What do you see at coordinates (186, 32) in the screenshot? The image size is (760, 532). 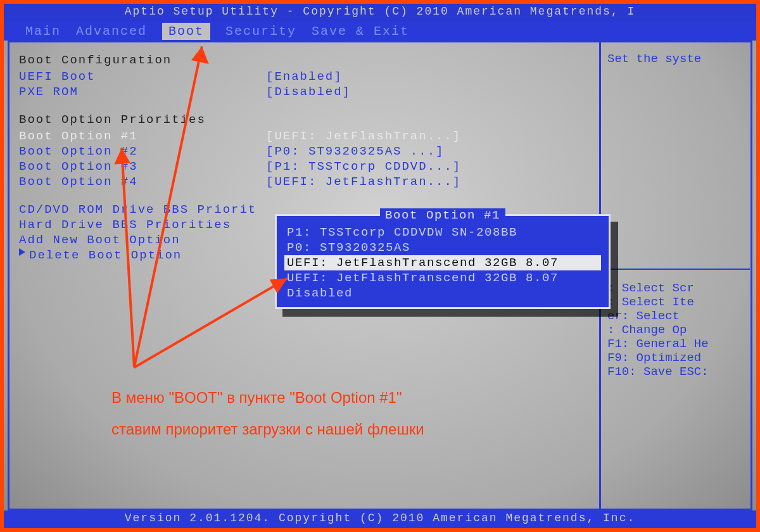 I see `tab-boot: Boot` at bounding box center [186, 32].